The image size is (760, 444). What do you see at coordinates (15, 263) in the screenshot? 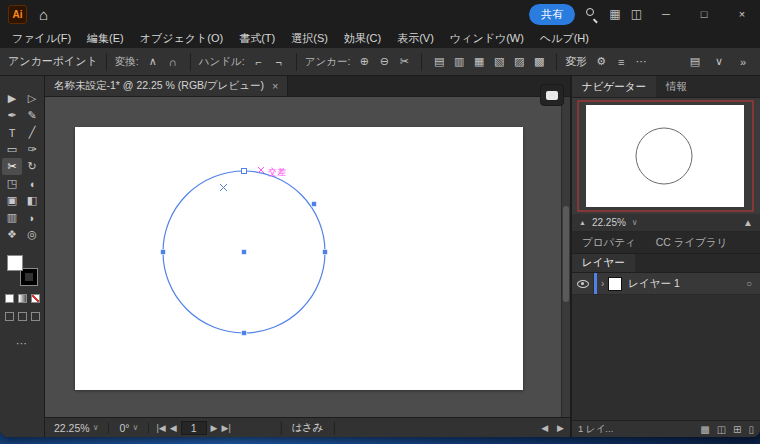
I see `fill-swatch` at bounding box center [15, 263].